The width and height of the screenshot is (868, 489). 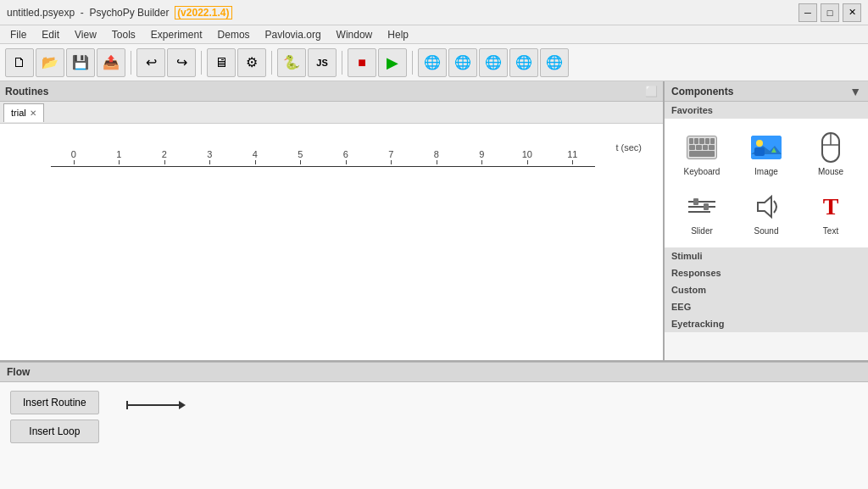 What do you see at coordinates (33, 114) in the screenshot?
I see `tab-trial-close: ✕` at bounding box center [33, 114].